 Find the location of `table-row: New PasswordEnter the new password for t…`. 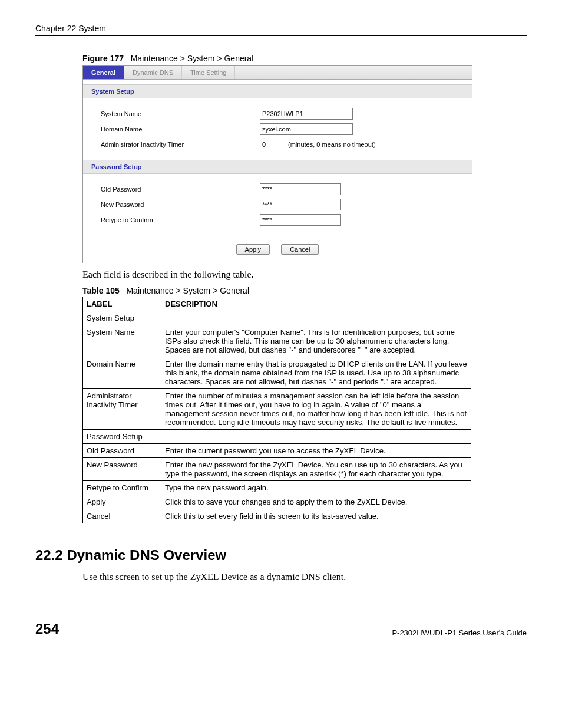

table-row: New PasswordEnter the new password for t… is located at coordinates (277, 469).